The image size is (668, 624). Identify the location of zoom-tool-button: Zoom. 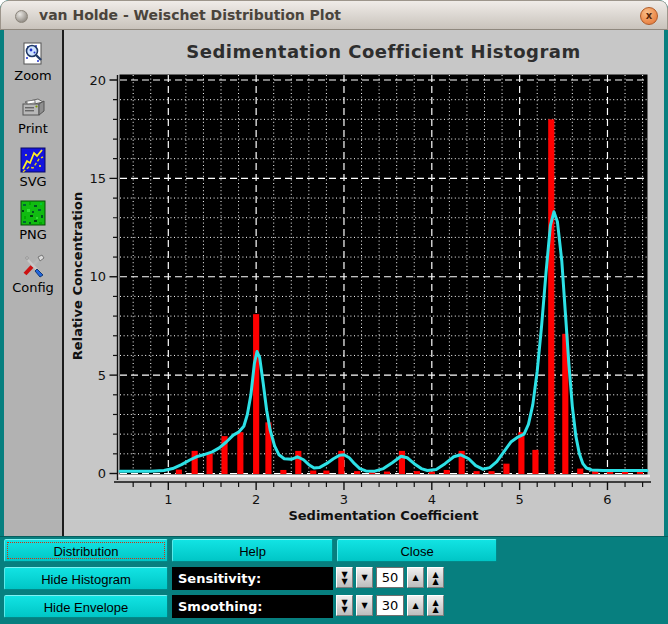
(33, 62).